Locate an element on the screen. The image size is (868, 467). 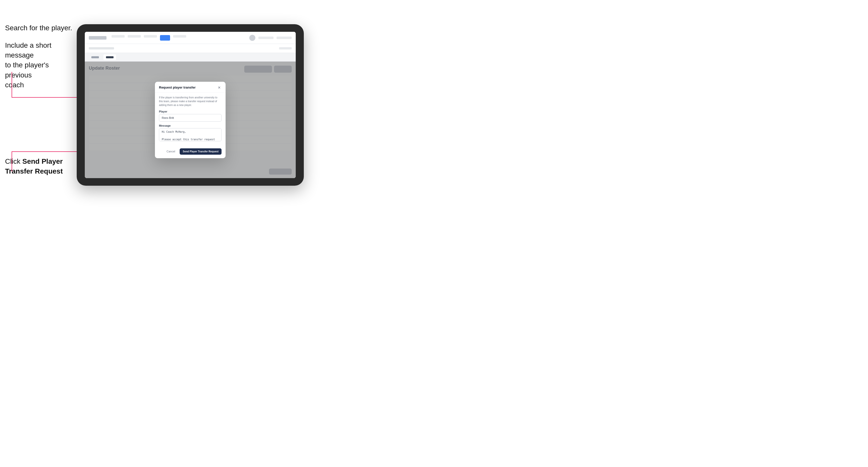
message-field-label: Message is located at coordinates (190, 125).